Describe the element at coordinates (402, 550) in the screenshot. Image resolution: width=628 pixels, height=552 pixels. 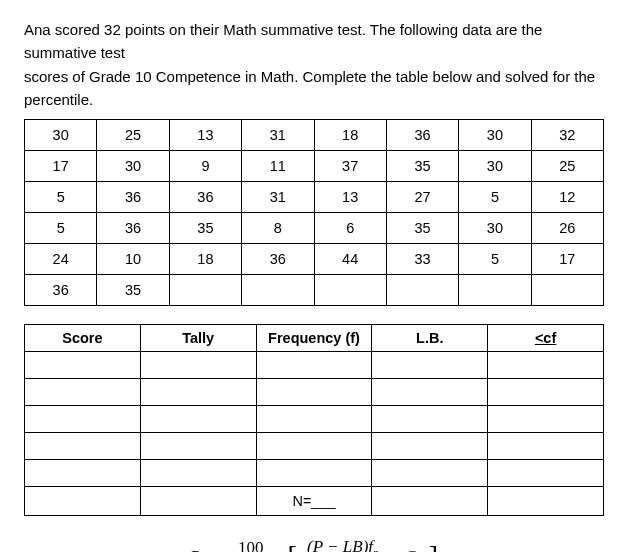
I see `sym-plus-C: + C` at that location.